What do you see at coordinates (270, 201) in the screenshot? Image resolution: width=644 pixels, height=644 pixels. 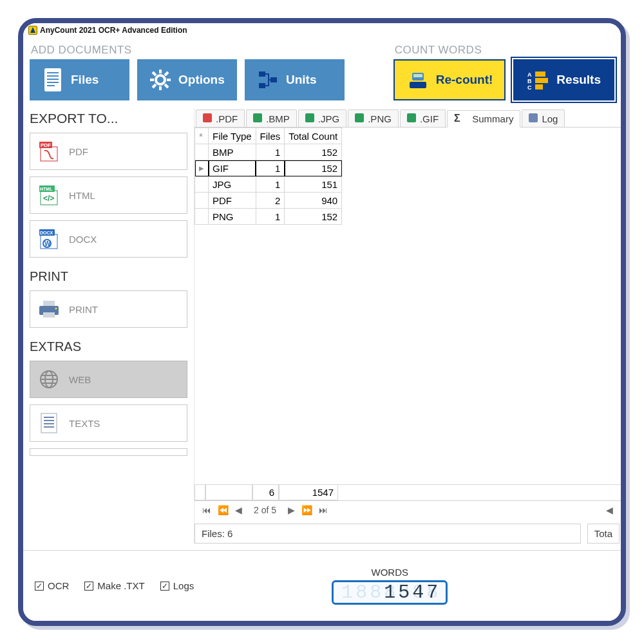 I see `cell-files: 2` at bounding box center [270, 201].